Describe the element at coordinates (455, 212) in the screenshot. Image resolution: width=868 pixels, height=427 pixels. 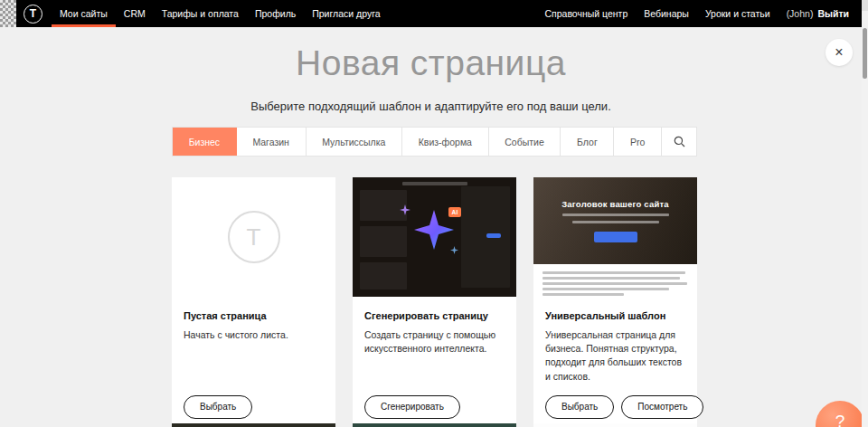
I see `ai-badge: AI` at that location.